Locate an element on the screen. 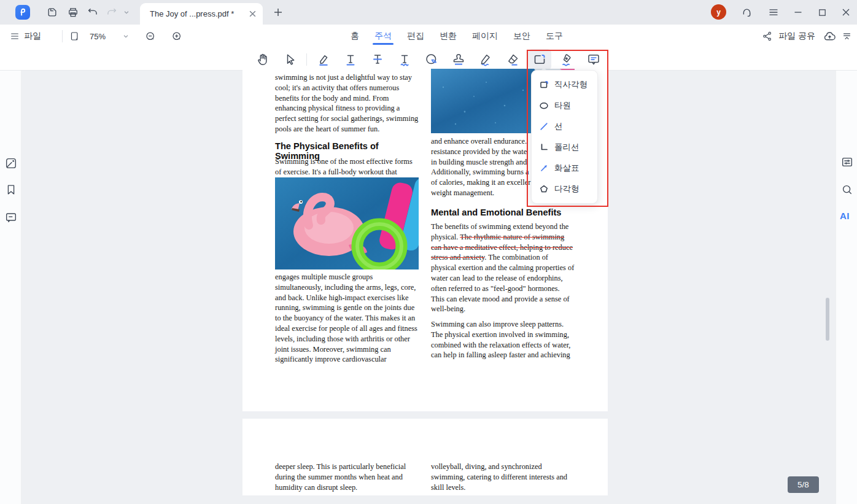 The width and height of the screenshot is (857, 504). shape-menu-item-rectangle: 직사각형 is located at coordinates (565, 85).